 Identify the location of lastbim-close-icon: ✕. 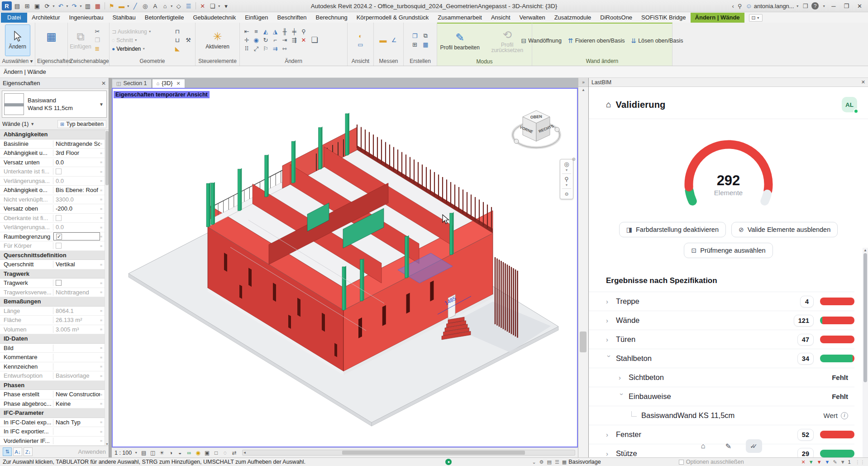
(863, 82).